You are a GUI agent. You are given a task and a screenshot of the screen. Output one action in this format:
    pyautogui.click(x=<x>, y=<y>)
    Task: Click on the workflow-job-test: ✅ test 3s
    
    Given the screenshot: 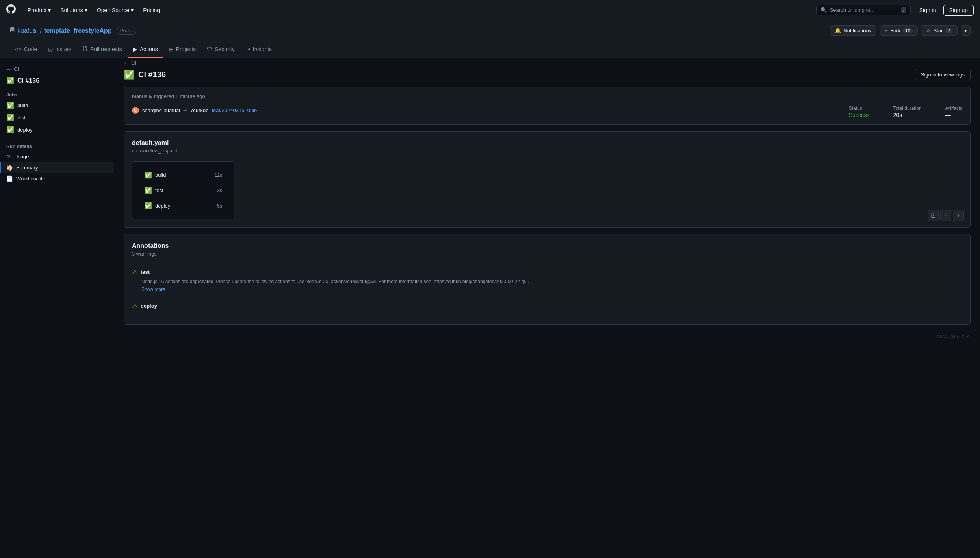 What is the action you would take?
    pyautogui.click(x=183, y=191)
    